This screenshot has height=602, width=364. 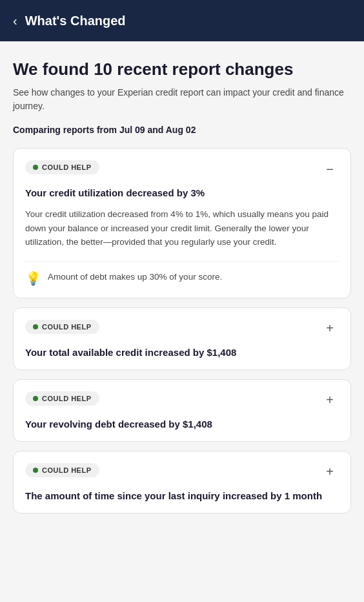 What do you see at coordinates (182, 192) in the screenshot?
I see `card-title-1: Your credit utilization decreased by 3%` at bounding box center [182, 192].